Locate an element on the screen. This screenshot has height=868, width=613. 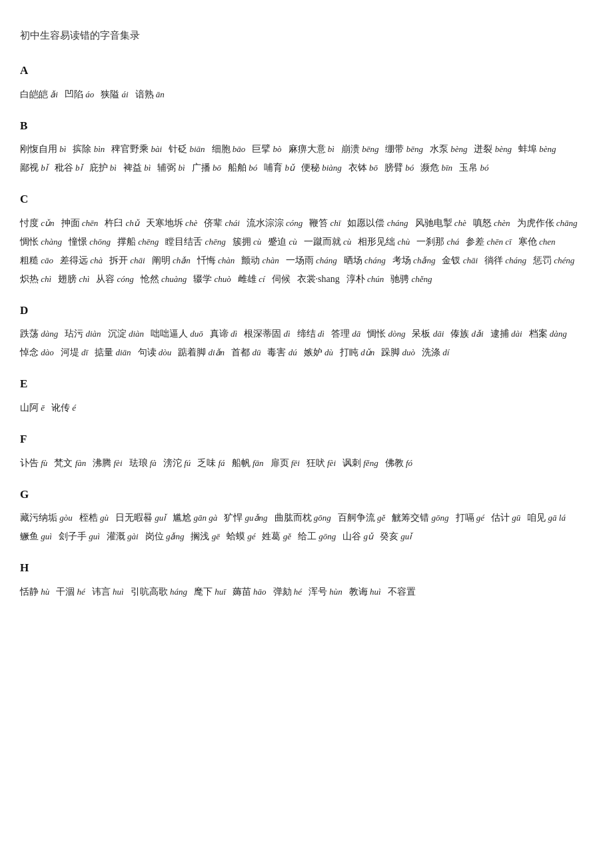
section-letter-h: H is located at coordinates (306, 568).